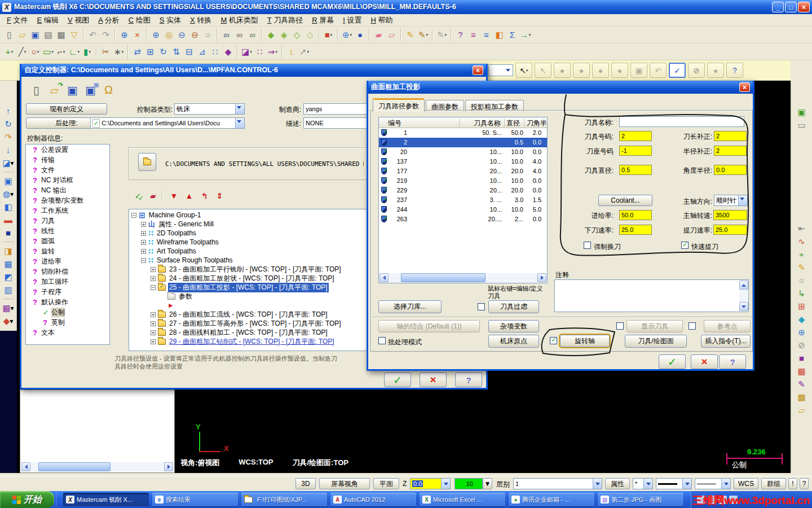 This screenshot has width=812, height=508. What do you see at coordinates (108, 90) in the screenshot?
I see `controller-lock-icon: Ω` at bounding box center [108, 90].